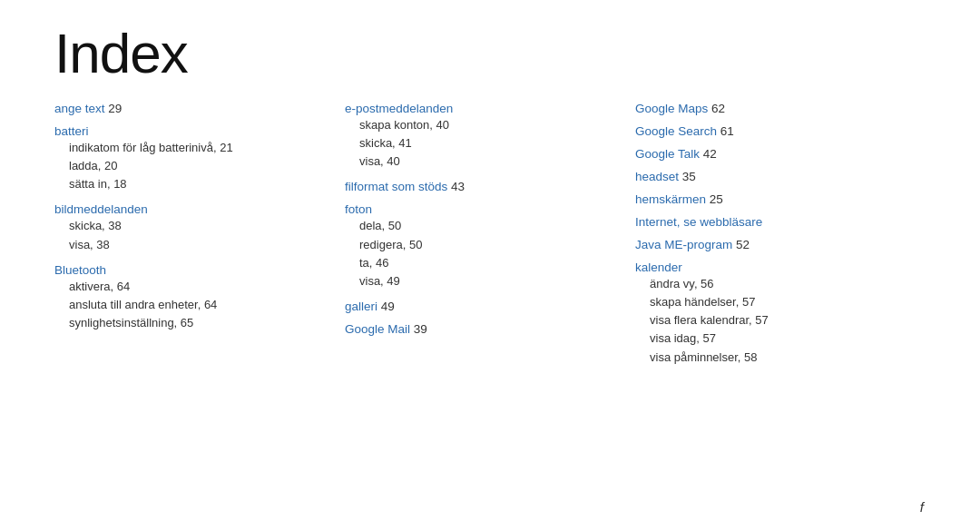 This screenshot has height=531, width=980. I want to click on sub-entry: visa idag, 57, so click(779, 339).